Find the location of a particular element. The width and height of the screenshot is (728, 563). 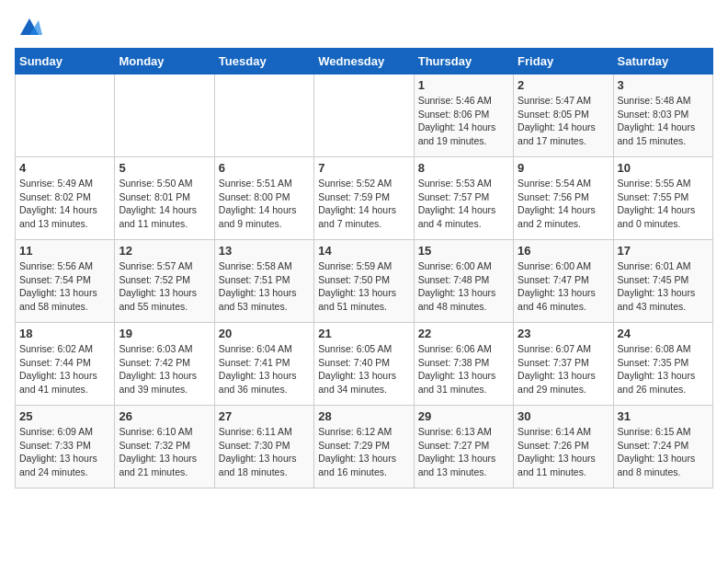

day-info: Sunrise: 5:57 AM Sunset: 7:52 PM Dayligh… is located at coordinates (164, 287).